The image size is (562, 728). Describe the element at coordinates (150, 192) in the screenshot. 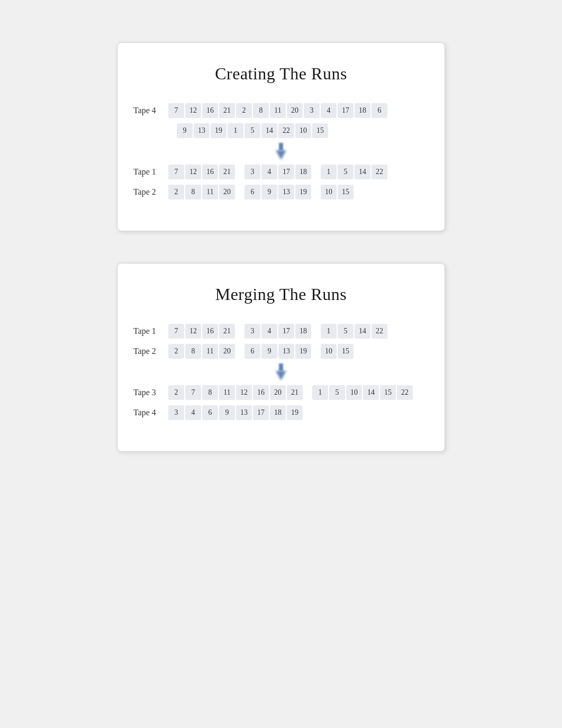

I see `tape2-label-creating: Tape 2` at that location.